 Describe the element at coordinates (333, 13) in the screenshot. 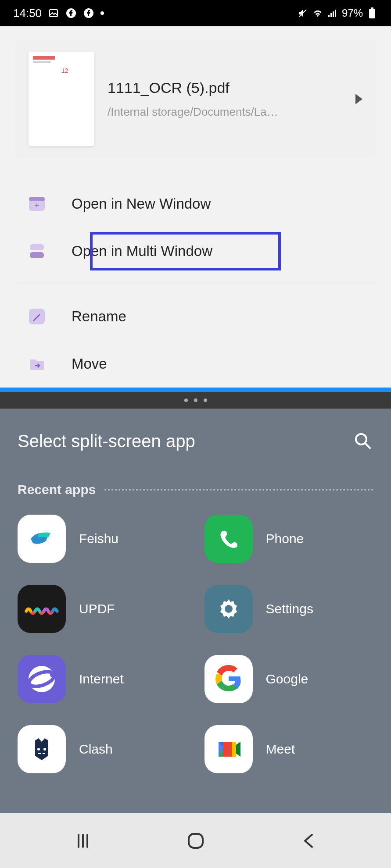

I see `signal-icon` at that location.